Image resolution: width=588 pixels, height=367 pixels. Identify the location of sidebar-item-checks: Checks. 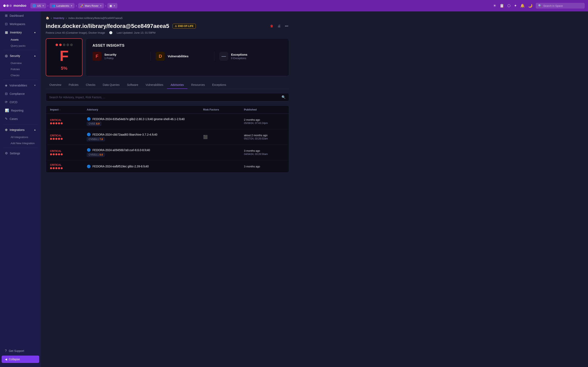
(25, 75).